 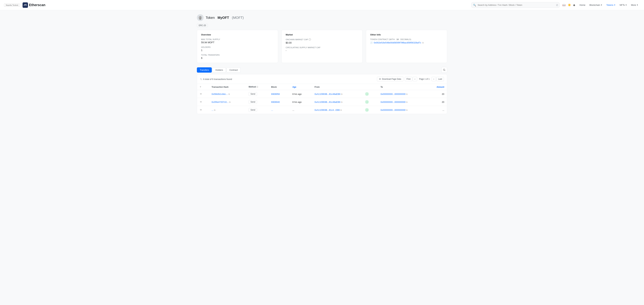 I want to click on tx-hash-link: 0x56b0b1cbbc..., so click(x=220, y=94).